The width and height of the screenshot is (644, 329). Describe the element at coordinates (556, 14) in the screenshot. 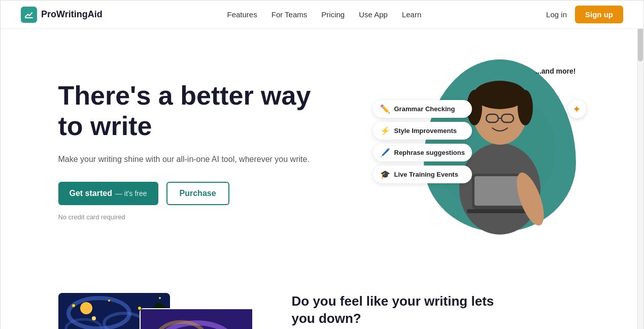

I see `login-button: Log in` at that location.